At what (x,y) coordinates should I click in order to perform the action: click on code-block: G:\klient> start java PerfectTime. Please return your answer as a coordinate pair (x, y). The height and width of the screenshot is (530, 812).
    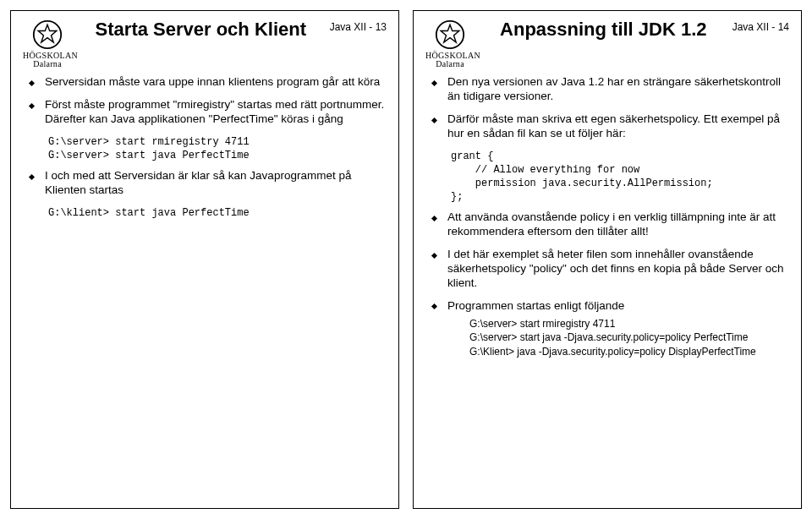
    Looking at the image, I should click on (217, 213).